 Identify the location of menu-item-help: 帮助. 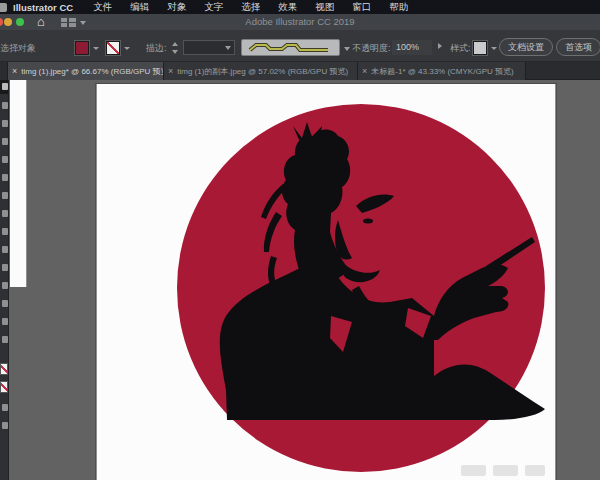
(398, 8).